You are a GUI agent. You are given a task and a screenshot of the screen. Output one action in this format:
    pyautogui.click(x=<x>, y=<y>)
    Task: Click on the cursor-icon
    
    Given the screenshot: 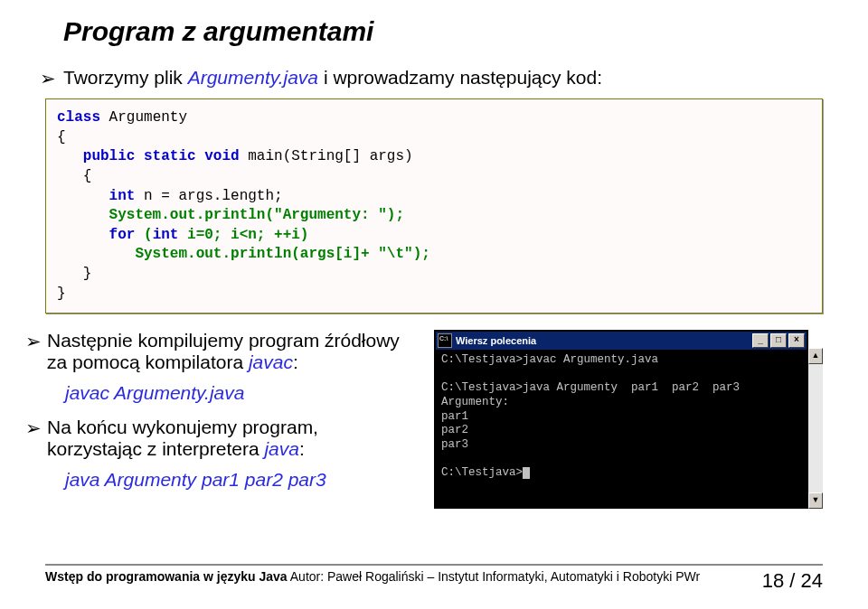 What is the action you would take?
    pyautogui.click(x=526, y=473)
    